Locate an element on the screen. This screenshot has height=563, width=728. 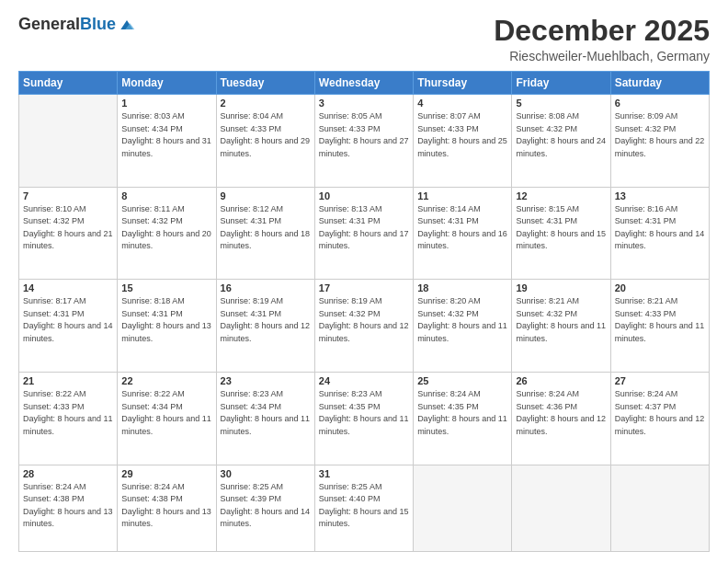
day-info: Sunrise: 8:04 AMSunset: 4:33 PMDaylight:… is located at coordinates (266, 135).